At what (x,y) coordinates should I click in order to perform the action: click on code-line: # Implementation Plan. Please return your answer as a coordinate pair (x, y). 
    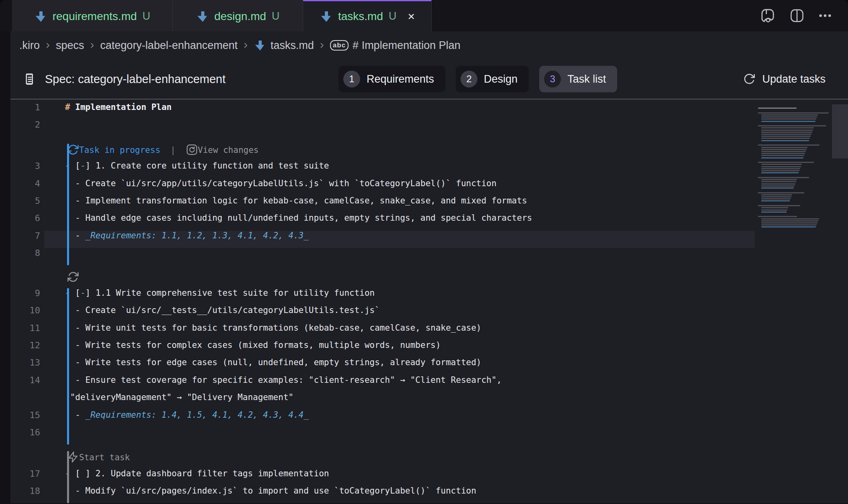
    Looking at the image, I should click on (118, 107).